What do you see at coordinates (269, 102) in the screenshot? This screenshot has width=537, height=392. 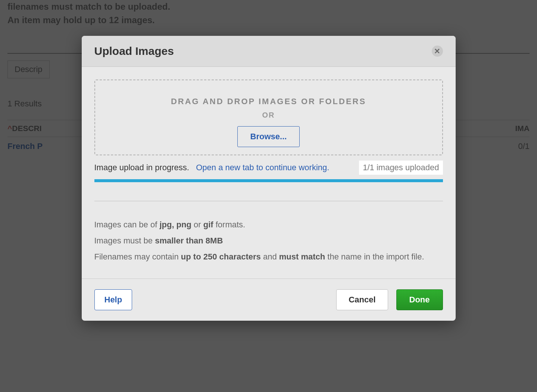 I see `dropzone-instruction: DRAG AND DROP IMAGES OR FOLDERS` at bounding box center [269, 102].